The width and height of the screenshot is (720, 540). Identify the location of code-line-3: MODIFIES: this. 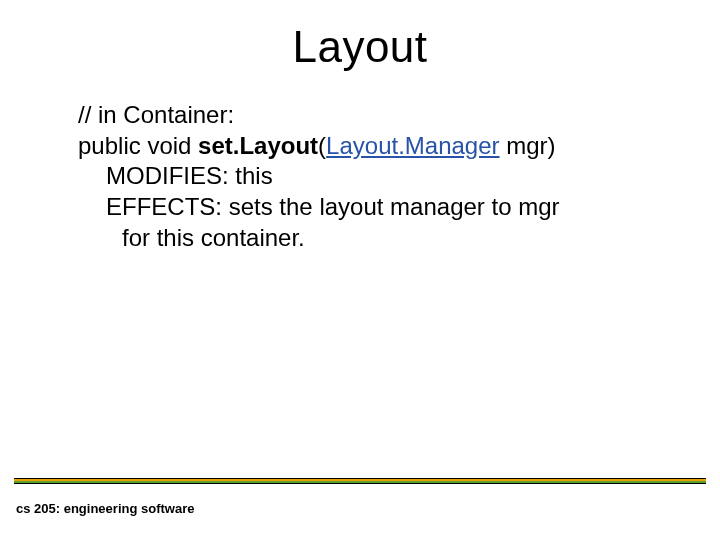
(369, 176).